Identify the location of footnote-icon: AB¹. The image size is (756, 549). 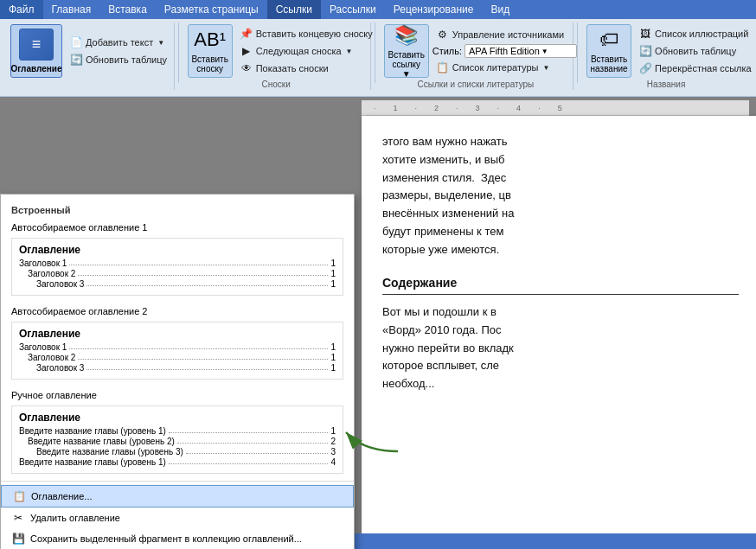
(209, 40).